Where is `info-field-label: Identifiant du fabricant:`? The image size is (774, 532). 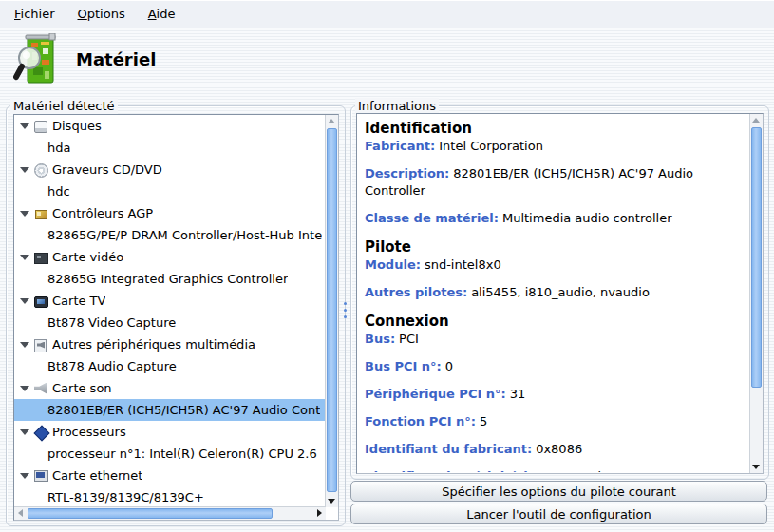 info-field-label: Identifiant du fabricant: is located at coordinates (448, 448).